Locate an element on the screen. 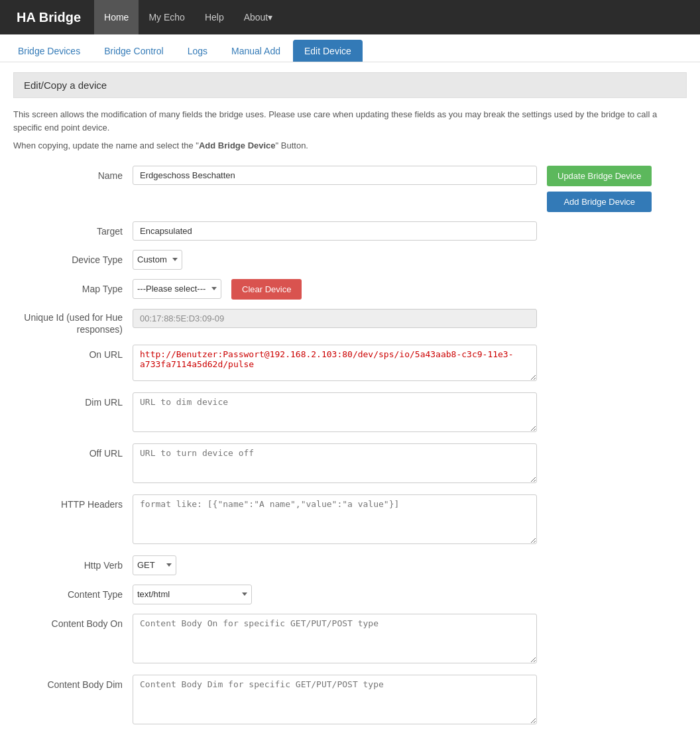  name-label: Name is located at coordinates (73, 174).